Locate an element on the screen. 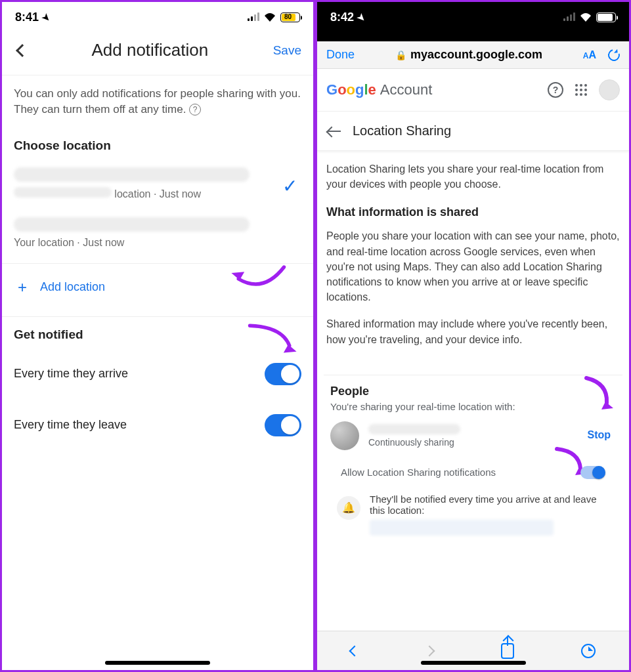  status-bar: 8:42 is located at coordinates (473, 15).